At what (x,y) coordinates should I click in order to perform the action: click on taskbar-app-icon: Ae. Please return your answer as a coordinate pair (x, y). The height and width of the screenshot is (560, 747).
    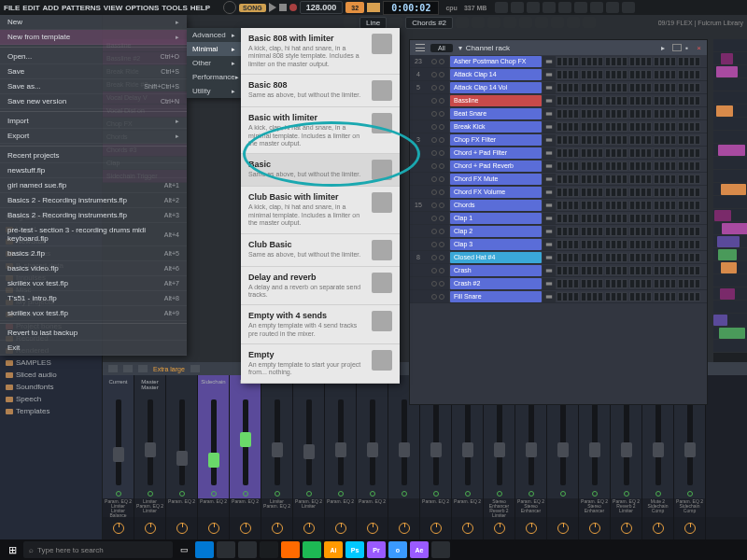
    Looking at the image, I should click on (419, 550).